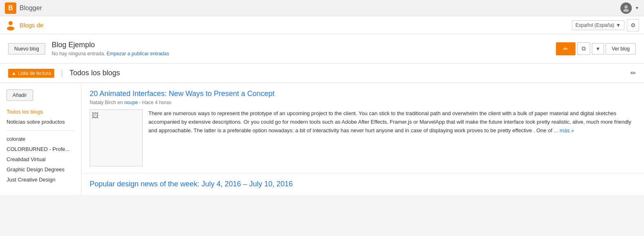 The height and width of the screenshot is (236, 644). What do you see at coordinates (31, 8) in the screenshot?
I see `blogger-title: Blogger` at bounding box center [31, 8].